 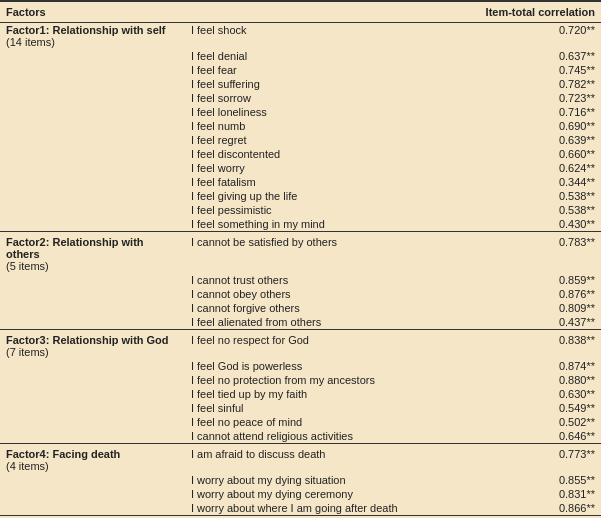 I want to click on item-text-3-1: I worry about my dying situation, so click(x=316, y=480).